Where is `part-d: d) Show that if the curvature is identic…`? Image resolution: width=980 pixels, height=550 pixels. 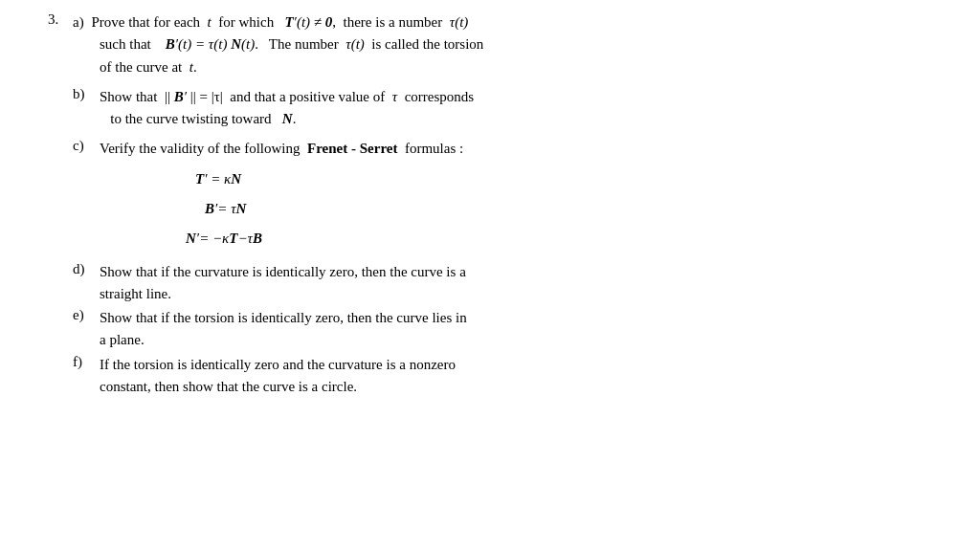
part-d: d) Show that if the curvature is identic… is located at coordinates (495, 283).